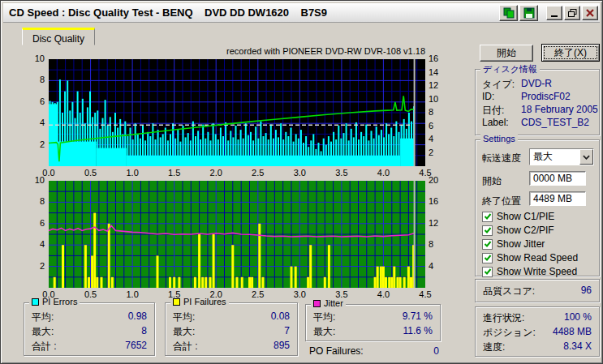  I want to click on settings-title: Settings, so click(499, 139).